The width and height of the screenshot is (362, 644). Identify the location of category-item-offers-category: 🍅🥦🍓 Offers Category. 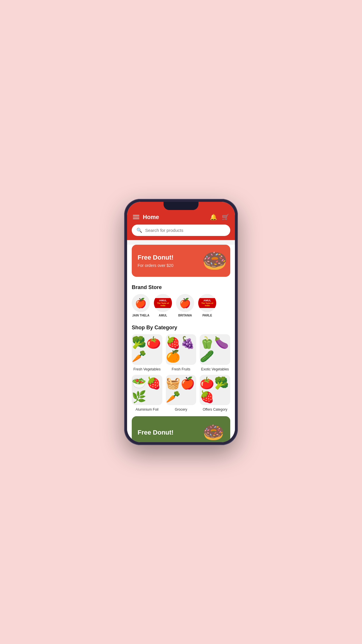
(215, 393).